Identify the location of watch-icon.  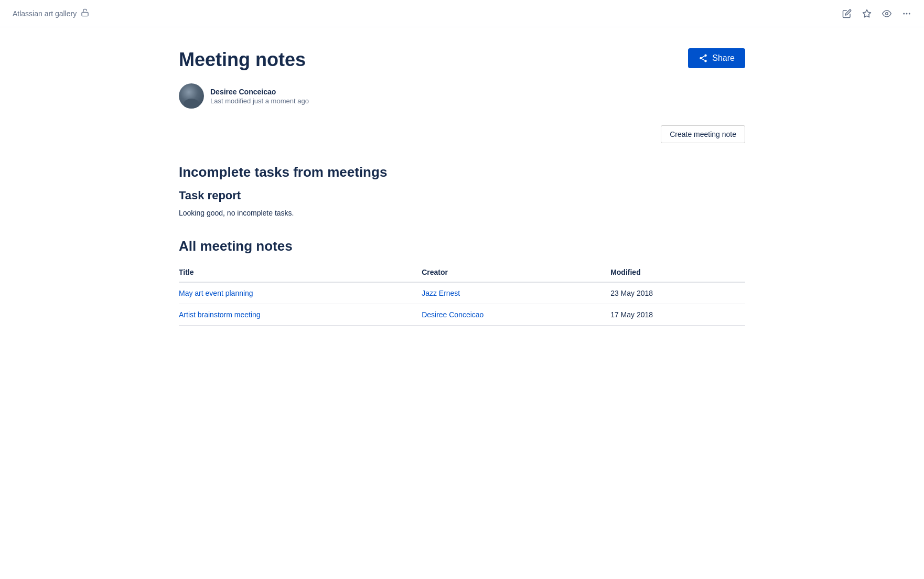
(887, 14).